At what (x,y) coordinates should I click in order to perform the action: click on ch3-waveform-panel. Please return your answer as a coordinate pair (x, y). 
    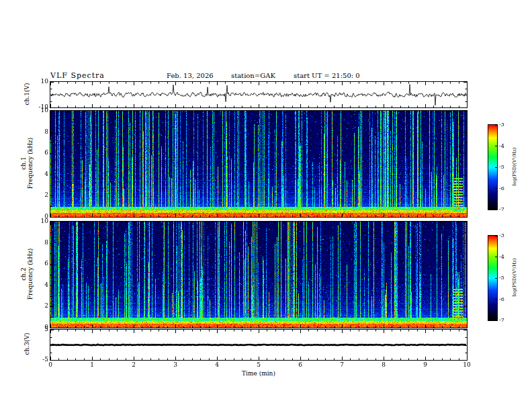
    Looking at the image, I should click on (259, 345).